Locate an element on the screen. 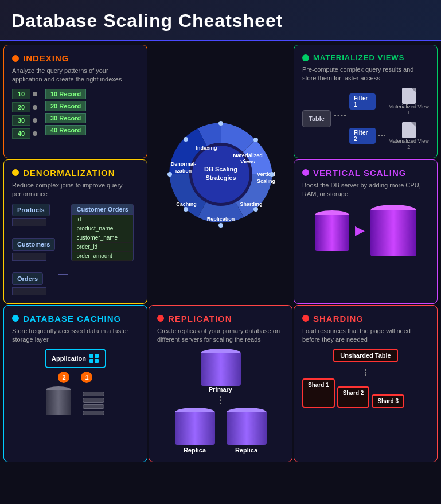 The image size is (441, 504). filter2-box: Filter 2 is located at coordinates (362, 136).